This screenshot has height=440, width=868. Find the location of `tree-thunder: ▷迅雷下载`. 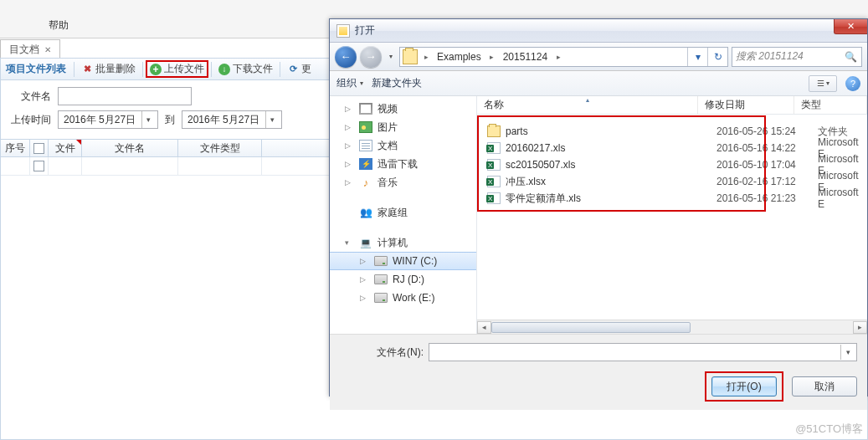

tree-thunder: ▷迅雷下载 is located at coordinates (403, 164).